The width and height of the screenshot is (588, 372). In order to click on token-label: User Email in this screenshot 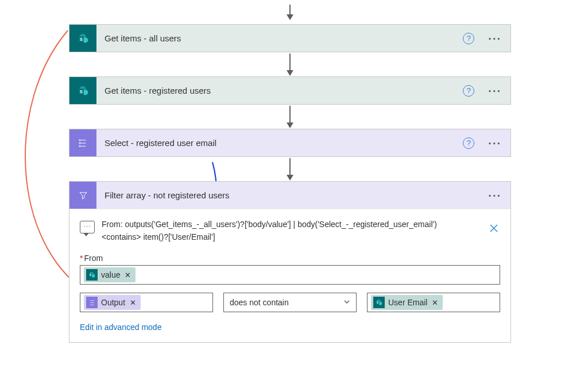, I will do `click(408, 302)`.